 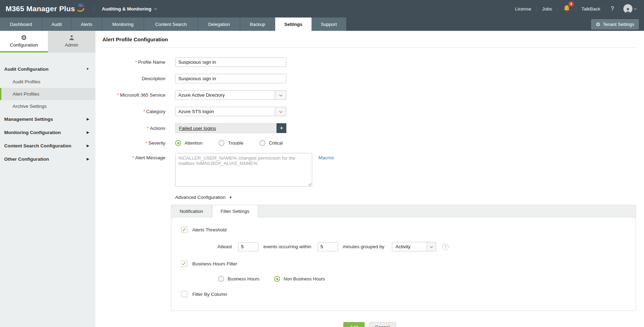 I want to click on user-menu, so click(x=629, y=9).